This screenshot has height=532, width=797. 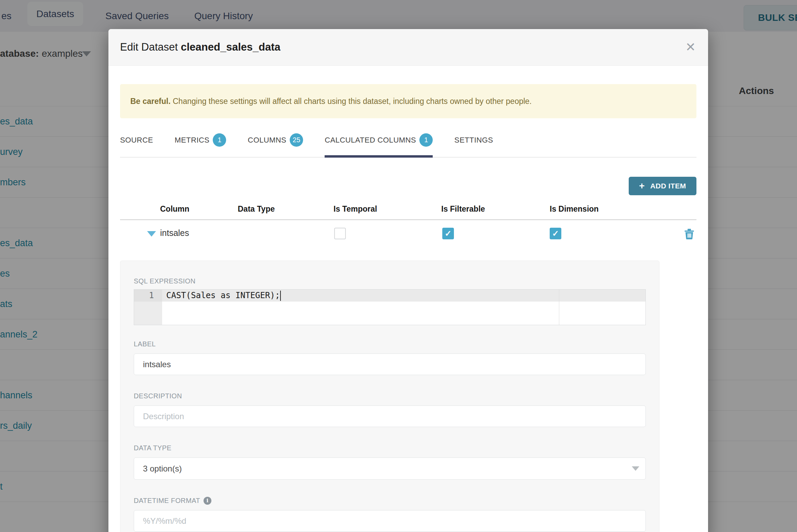 I want to click on tab-count-badge: 25, so click(x=296, y=140).